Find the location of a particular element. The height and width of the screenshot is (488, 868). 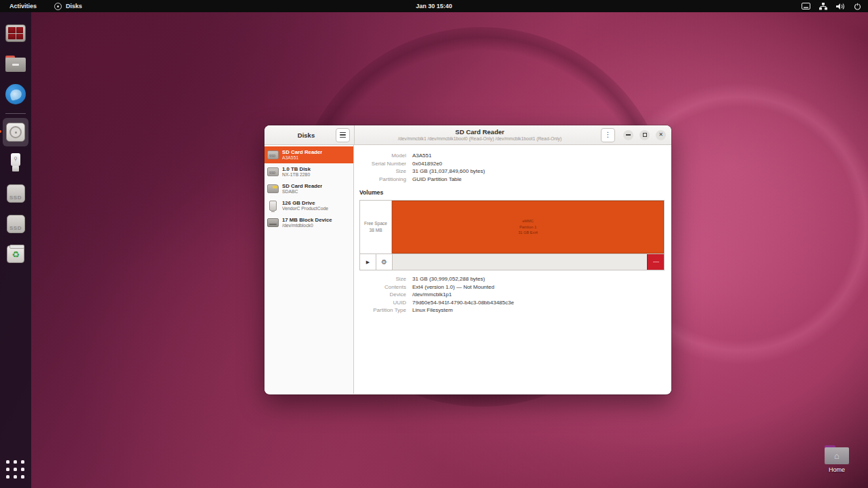

dock-separator is located at coordinates (16, 114).